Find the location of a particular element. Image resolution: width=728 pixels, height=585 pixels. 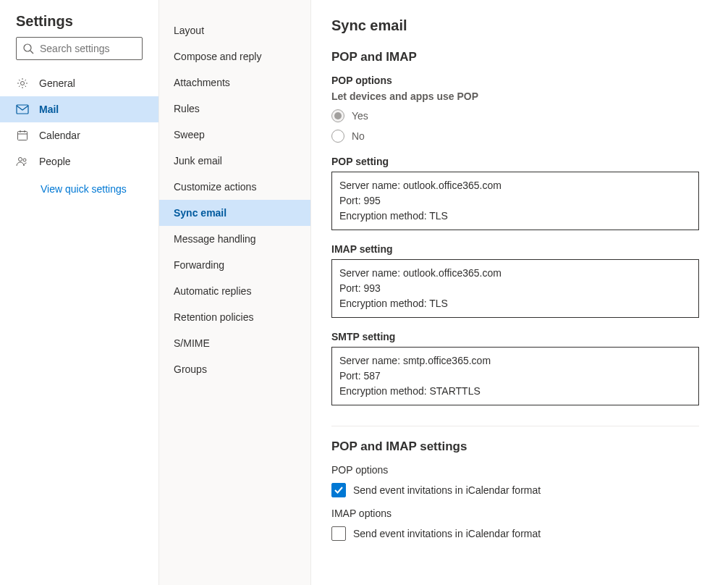

sub-item-layout: Layout is located at coordinates (234, 30).